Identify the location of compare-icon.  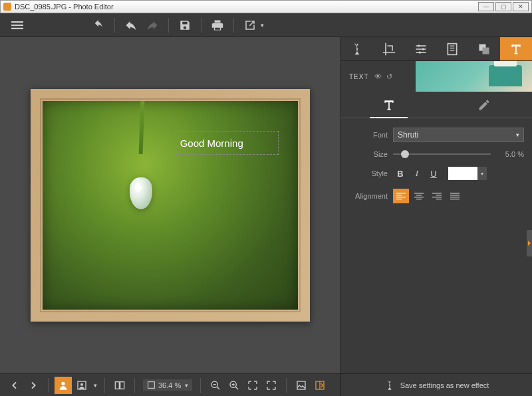
(320, 385).